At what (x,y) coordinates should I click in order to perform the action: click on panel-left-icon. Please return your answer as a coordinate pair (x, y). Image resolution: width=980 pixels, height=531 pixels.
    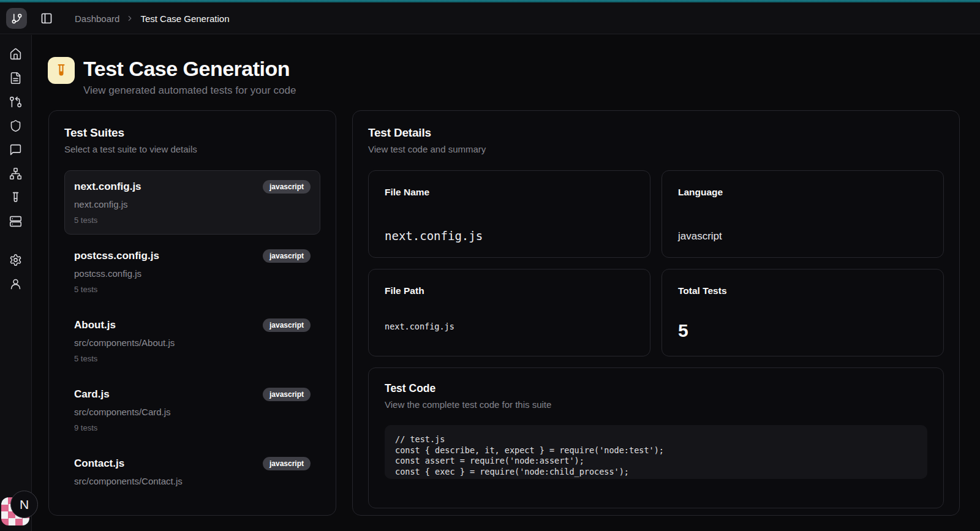
    Looking at the image, I should click on (47, 18).